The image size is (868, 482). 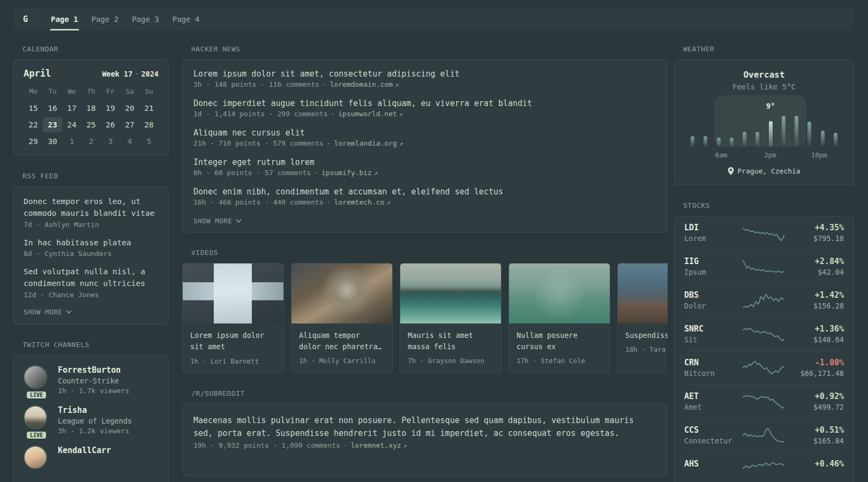 I want to click on hacker-news-item: Integer eget rutrum lorem 6h · 60 points…, so click(x=425, y=167).